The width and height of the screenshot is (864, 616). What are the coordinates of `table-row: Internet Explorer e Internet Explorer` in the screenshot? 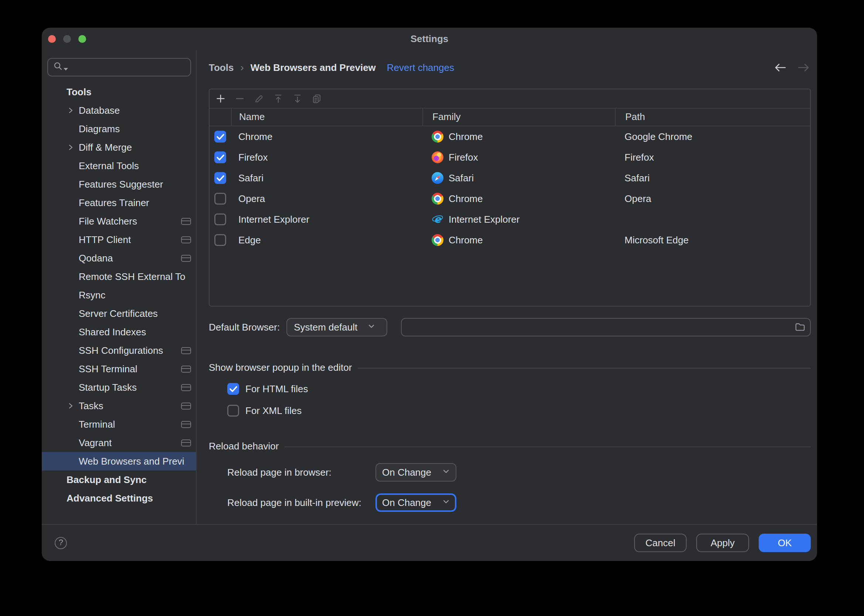 It's located at (510, 219).